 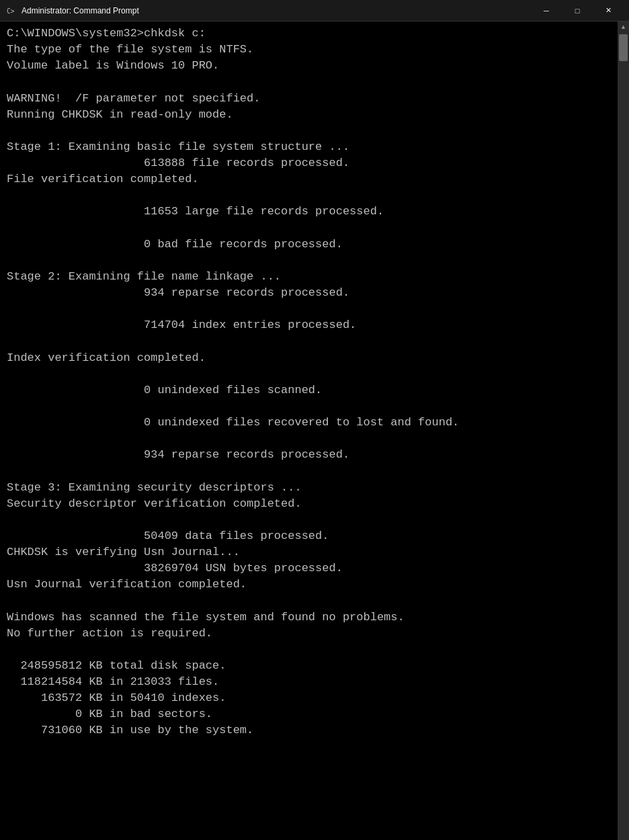 What do you see at coordinates (314, 569) in the screenshot?
I see `terminal-line: 38269704 USN bytes processed.` at bounding box center [314, 569].